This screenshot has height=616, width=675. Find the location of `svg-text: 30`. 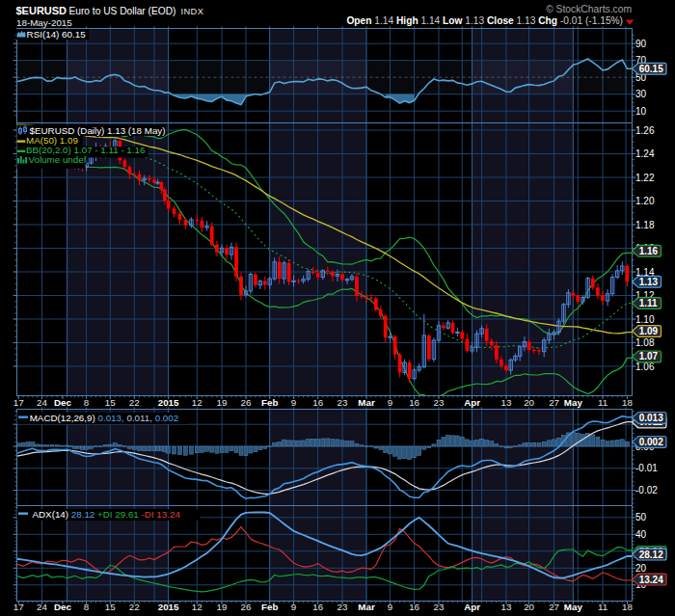

svg-text: 30 is located at coordinates (641, 94).